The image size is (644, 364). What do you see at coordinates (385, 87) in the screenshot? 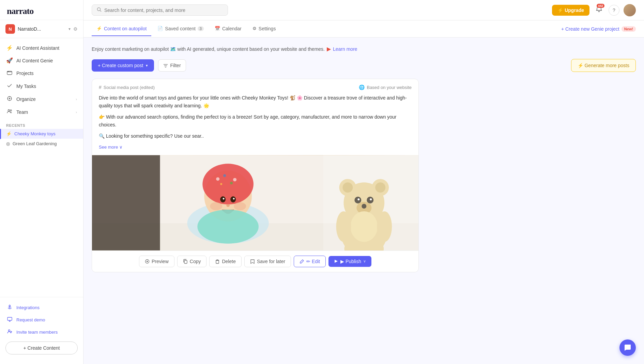
I see `post-source: 🌐 Based on your website` at bounding box center [385, 87].